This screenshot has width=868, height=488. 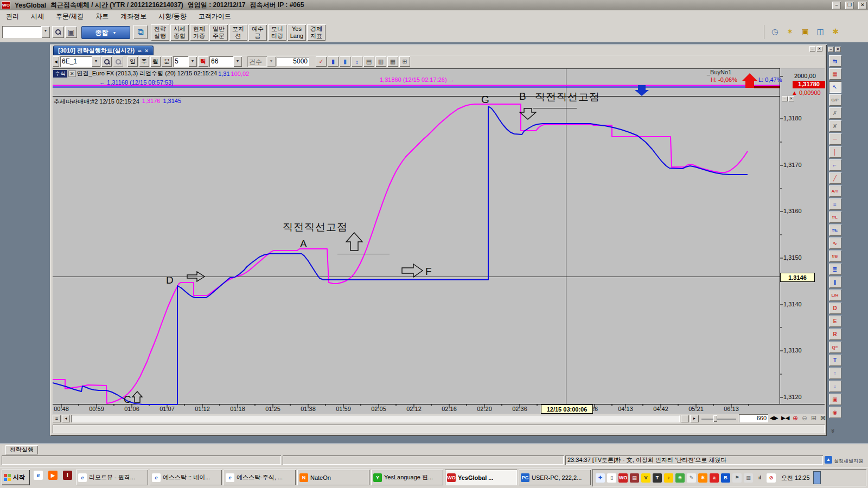 I want to click on dropdown-icon: ▼, so click(x=96, y=62).